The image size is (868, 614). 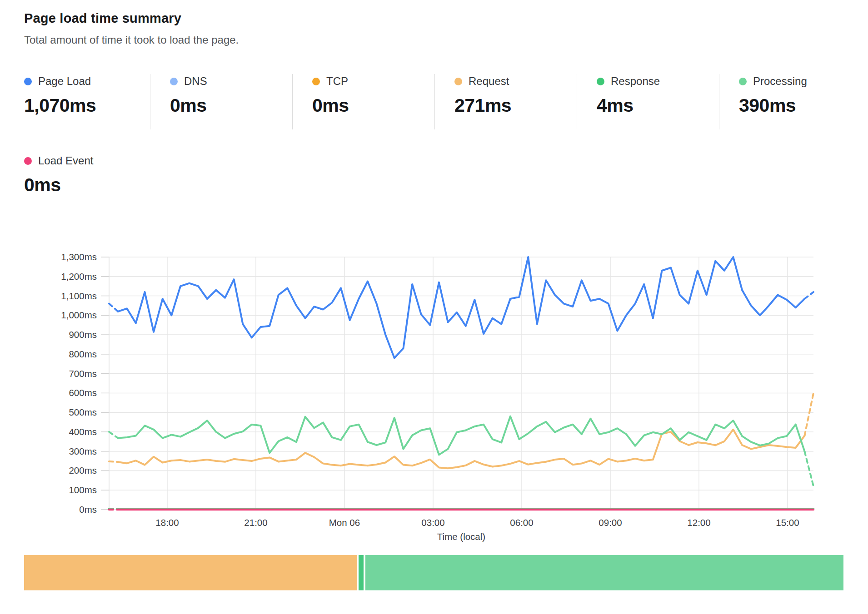 What do you see at coordinates (809, 295) in the screenshot?
I see `series-line-page-load-projected-end` at bounding box center [809, 295].